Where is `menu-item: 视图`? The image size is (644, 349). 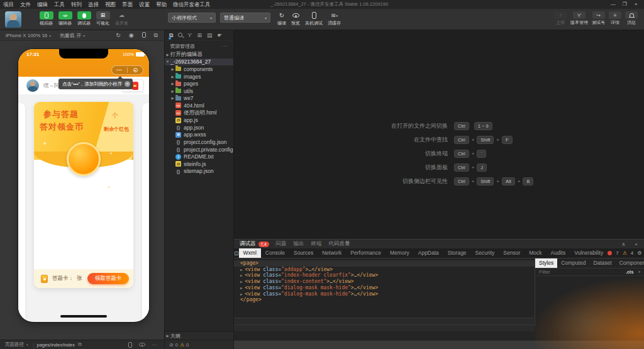 menu-item: 视图 is located at coordinates (111, 4).